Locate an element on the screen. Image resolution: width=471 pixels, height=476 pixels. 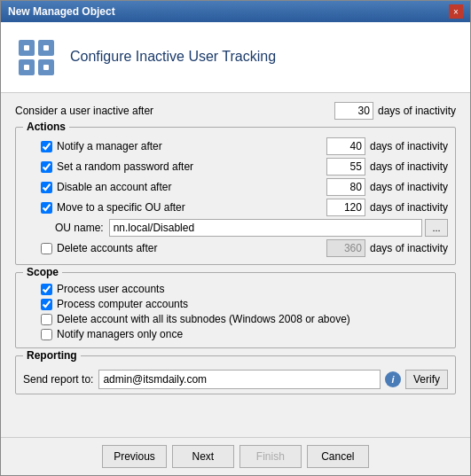
window-title: New Managed Object is located at coordinates (62, 12).